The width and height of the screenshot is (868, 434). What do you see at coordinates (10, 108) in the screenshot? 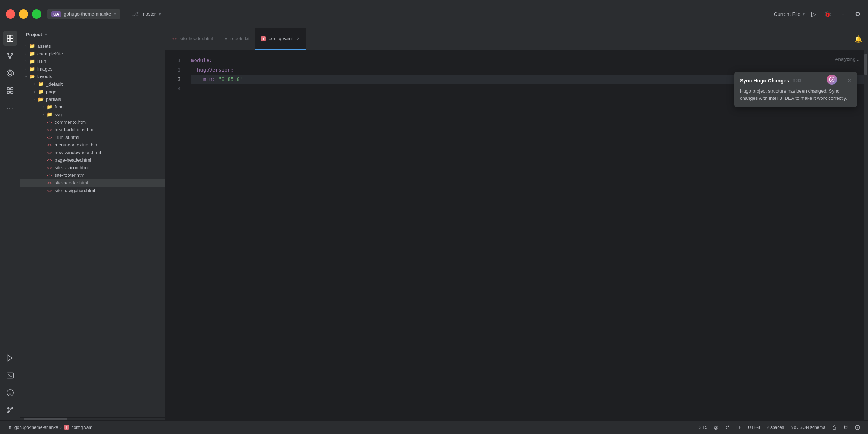
I see `activity-more-icon: ···` at bounding box center [10, 108].